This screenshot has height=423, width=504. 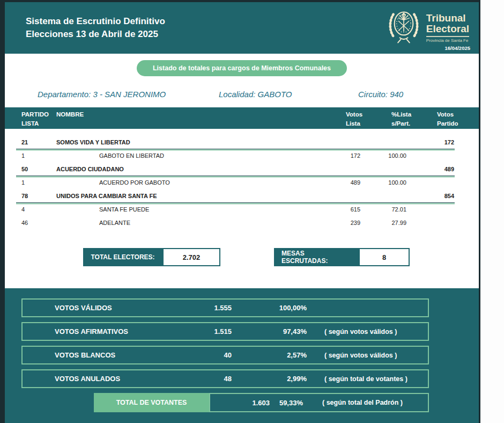 I want to click on summary-value: 1.515, so click(x=210, y=332).